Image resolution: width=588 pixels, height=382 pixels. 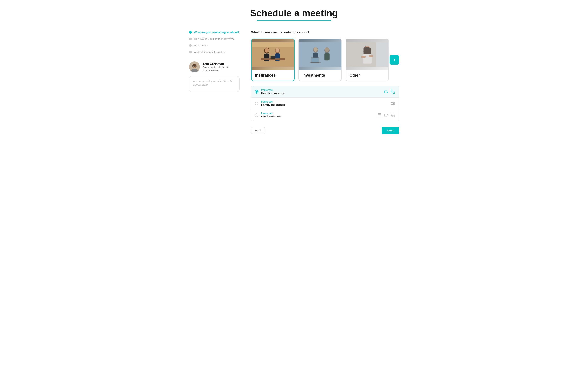 What do you see at coordinates (393, 104) in the screenshot?
I see `family-icons` at bounding box center [393, 104].